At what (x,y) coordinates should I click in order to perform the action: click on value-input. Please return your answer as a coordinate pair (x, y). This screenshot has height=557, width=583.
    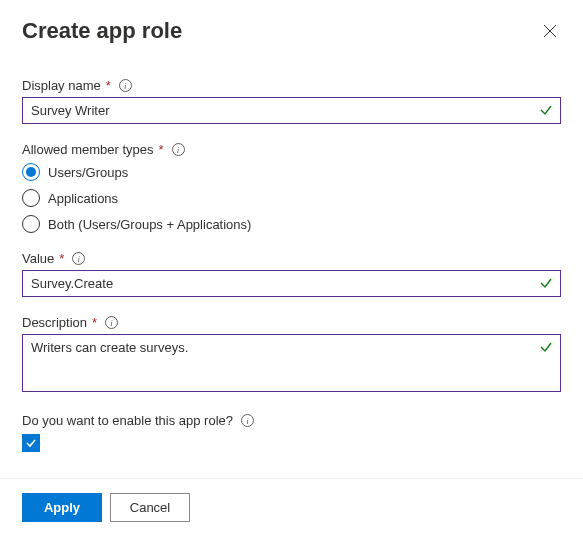
    Looking at the image, I should click on (292, 284).